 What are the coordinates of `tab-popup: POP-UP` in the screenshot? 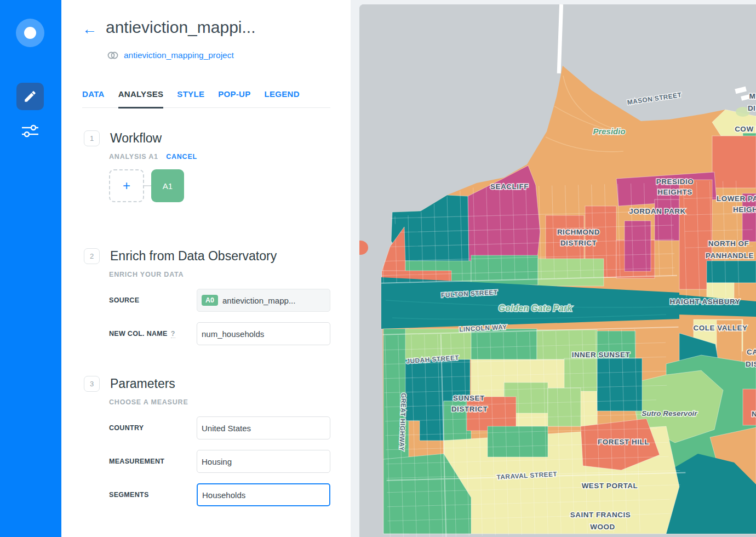 It's located at (234, 99).